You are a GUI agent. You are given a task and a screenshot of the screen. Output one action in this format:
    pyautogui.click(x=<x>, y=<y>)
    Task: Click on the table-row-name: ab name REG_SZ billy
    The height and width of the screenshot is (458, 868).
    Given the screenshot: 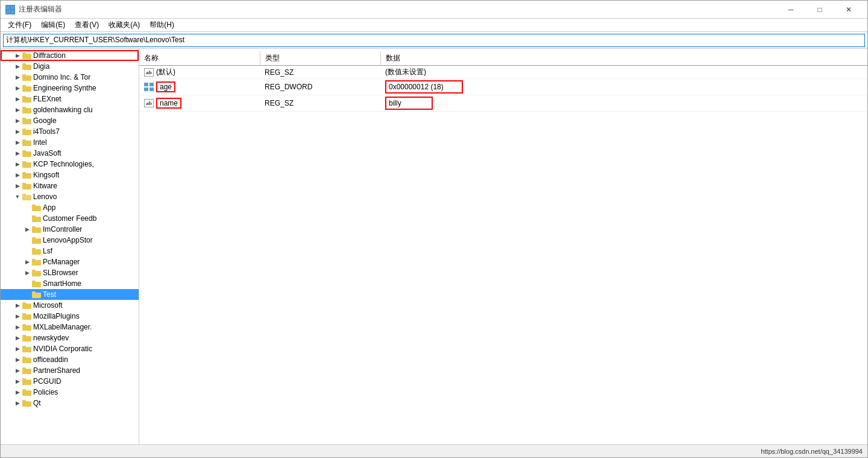 What is the action you would take?
    pyautogui.click(x=503, y=104)
    